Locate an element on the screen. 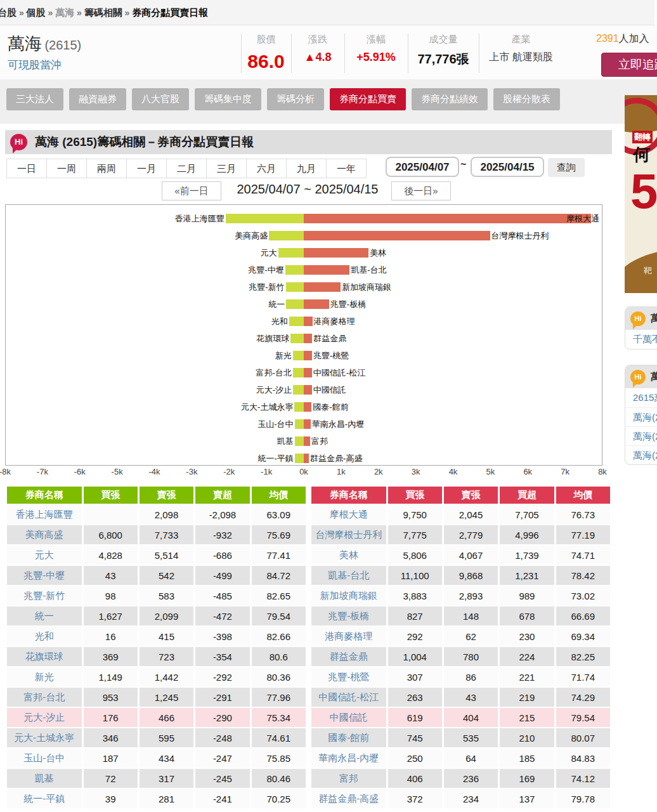  tab-6: 券商分點績效 is located at coordinates (450, 99).